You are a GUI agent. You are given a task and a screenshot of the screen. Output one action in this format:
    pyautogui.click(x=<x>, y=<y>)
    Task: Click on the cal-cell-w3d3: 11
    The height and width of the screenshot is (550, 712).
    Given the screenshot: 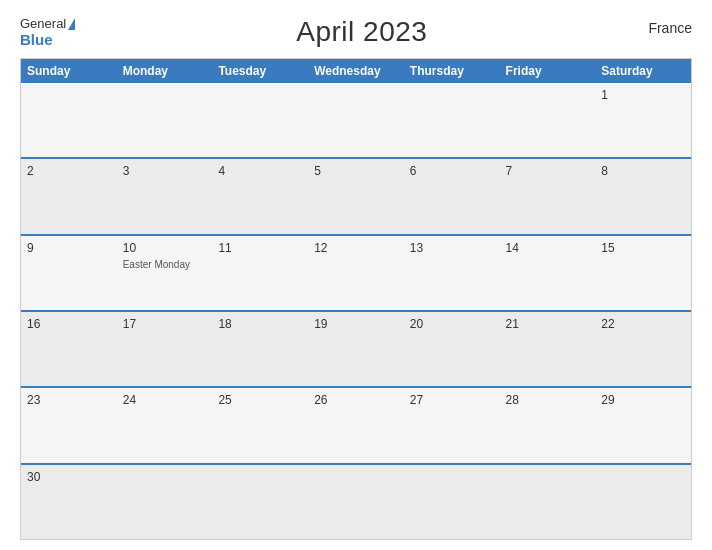 What is the action you would take?
    pyautogui.click(x=260, y=273)
    